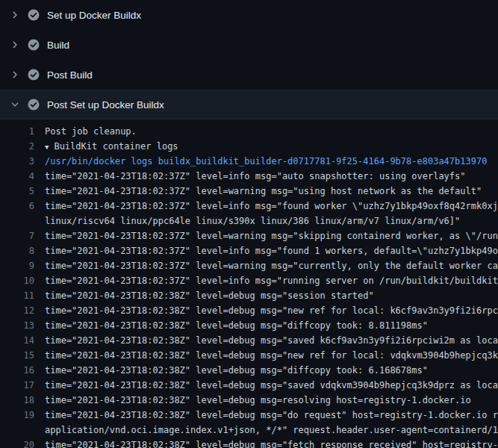 This screenshot has width=498, height=448. I want to click on log-line: 7time="2021-04-23T18:02:37Z" level=warni…, so click(249, 236).